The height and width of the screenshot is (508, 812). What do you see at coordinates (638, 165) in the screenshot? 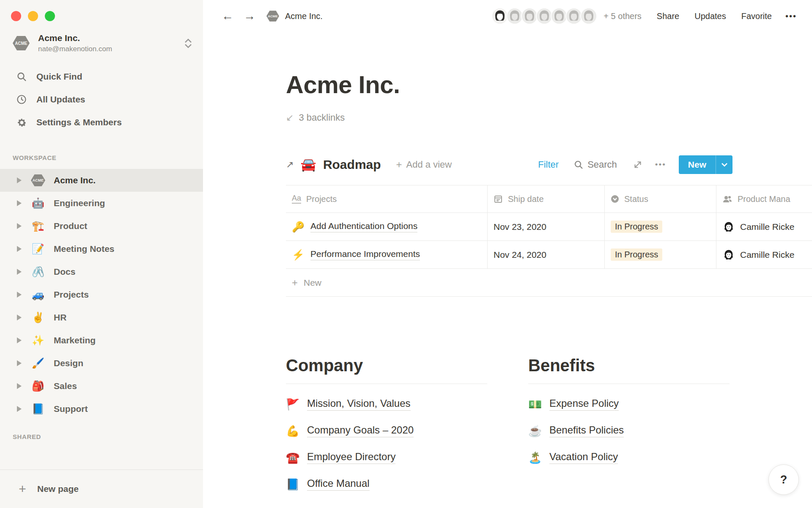
I see `expand-icon` at bounding box center [638, 165].